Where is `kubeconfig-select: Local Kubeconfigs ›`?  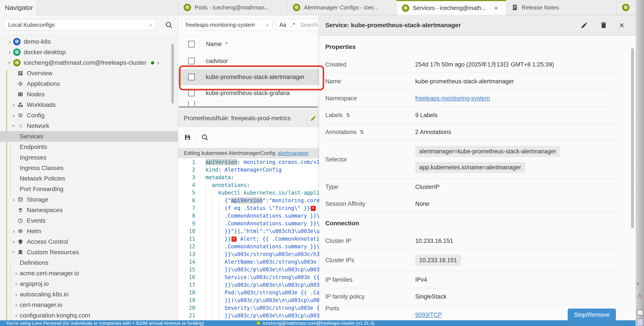 kubeconfig-select: Local Kubeconfigs › is located at coordinates (80, 25).